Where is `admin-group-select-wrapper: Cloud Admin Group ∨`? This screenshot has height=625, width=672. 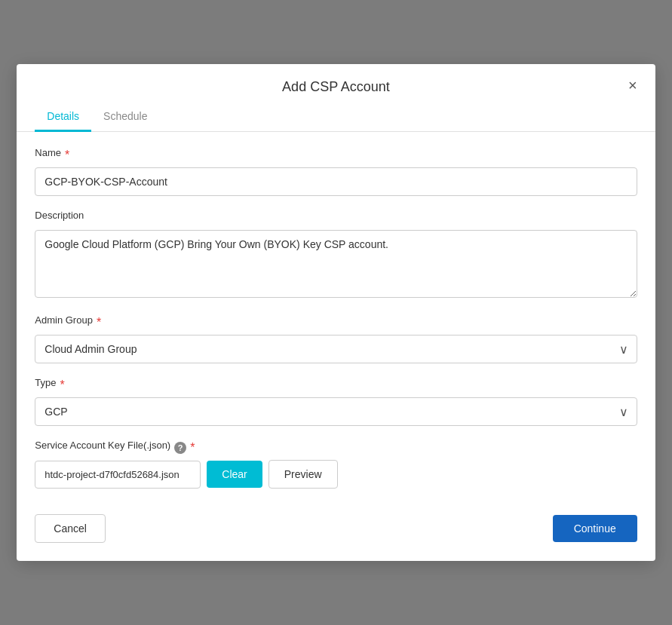
admin-group-select-wrapper: Cloud Admin Group ∨ is located at coordinates (336, 349).